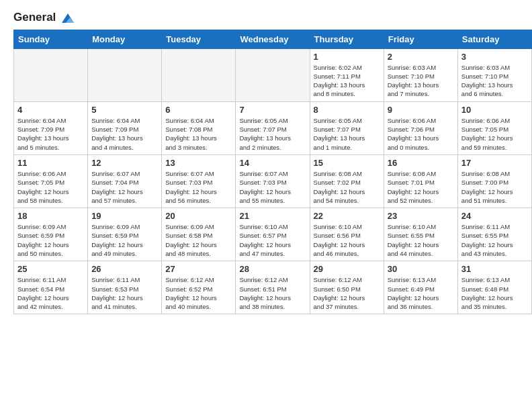 Image resolution: width=532 pixels, height=411 pixels. I want to click on day-number: 15, so click(347, 163).